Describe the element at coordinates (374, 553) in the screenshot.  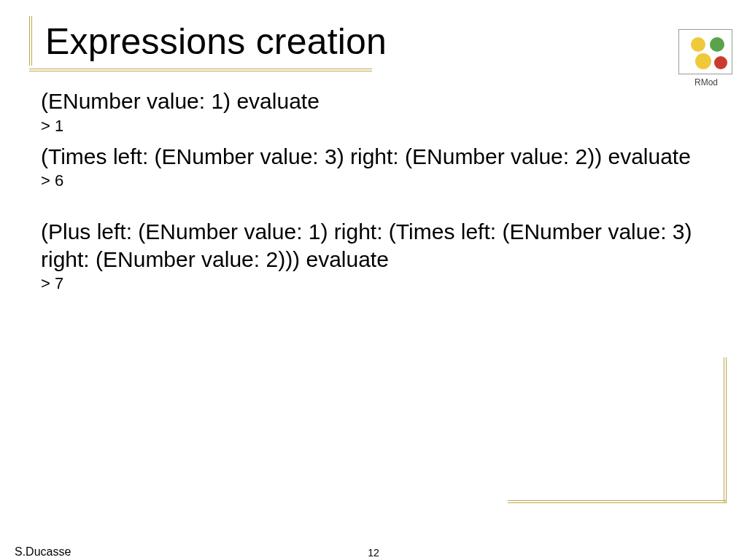
I see `footer-page-number: 12` at that location.